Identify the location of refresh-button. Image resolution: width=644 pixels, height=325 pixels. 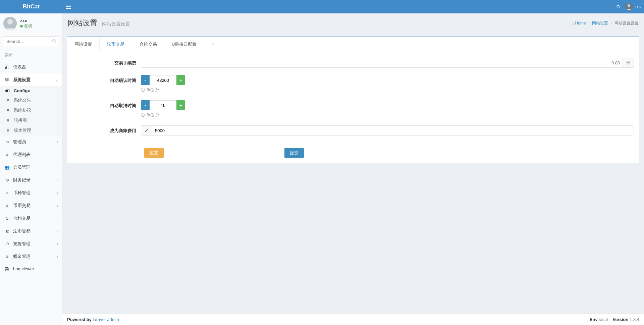
(618, 7).